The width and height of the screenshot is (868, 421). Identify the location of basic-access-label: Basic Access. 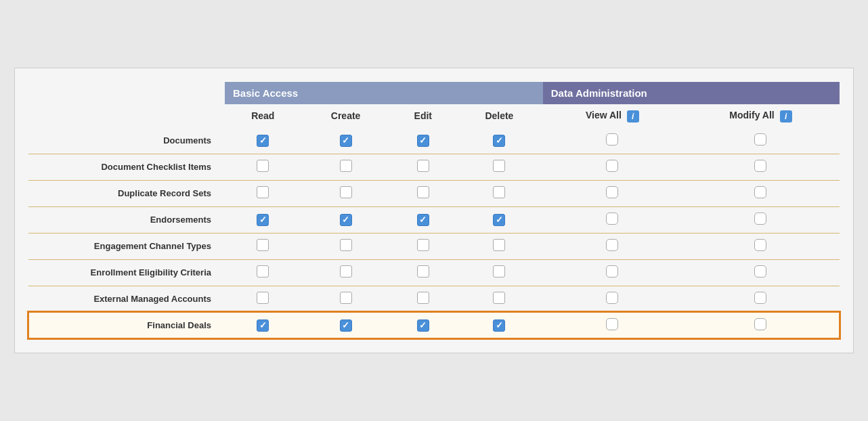
(265, 93).